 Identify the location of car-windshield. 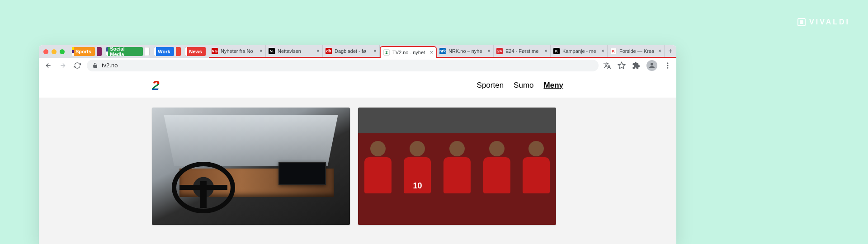
(250, 141).